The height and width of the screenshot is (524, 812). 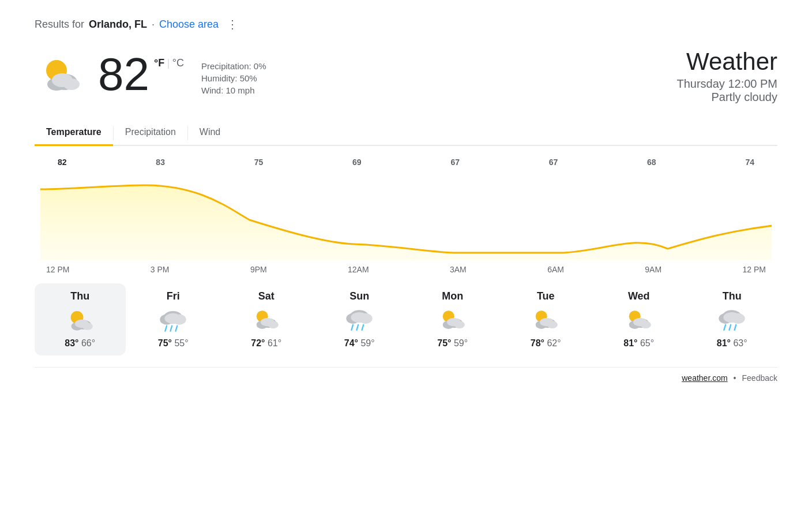 I want to click on temperature-value: 82, so click(x=123, y=74).